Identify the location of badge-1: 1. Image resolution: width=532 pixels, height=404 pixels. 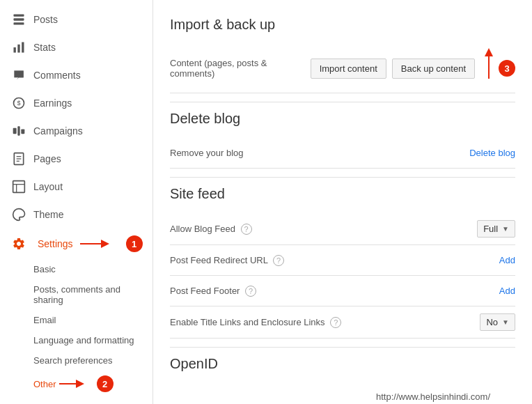
(134, 244).